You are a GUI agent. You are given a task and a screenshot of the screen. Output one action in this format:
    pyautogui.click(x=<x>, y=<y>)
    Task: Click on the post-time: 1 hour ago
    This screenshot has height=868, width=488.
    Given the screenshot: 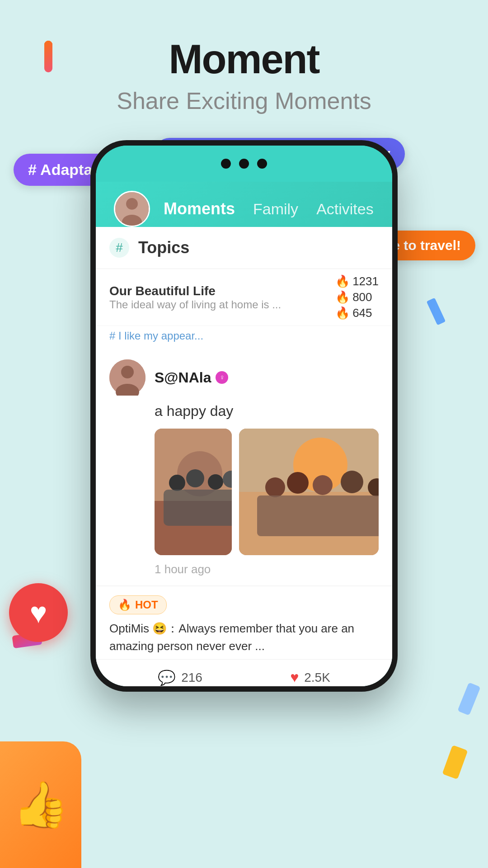 What is the action you would take?
    pyautogui.click(x=244, y=570)
    